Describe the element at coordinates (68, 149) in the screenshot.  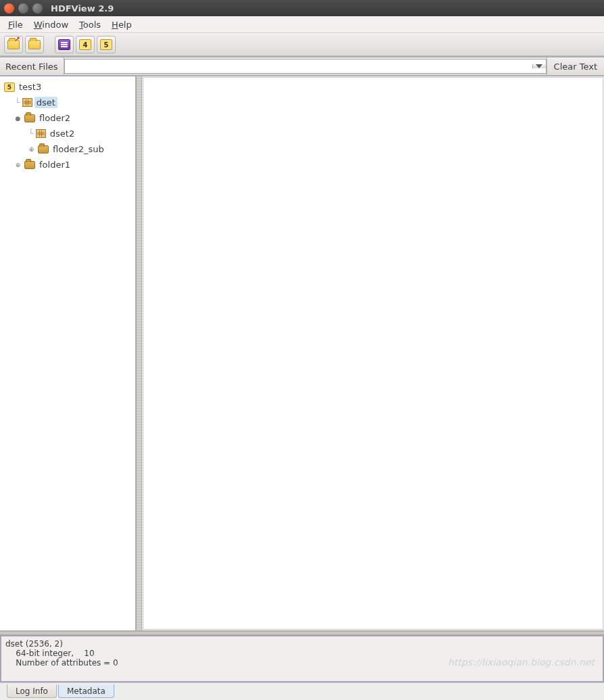
I see `tree-item-floder2-sub: ⊕ floder2_sub` at that location.